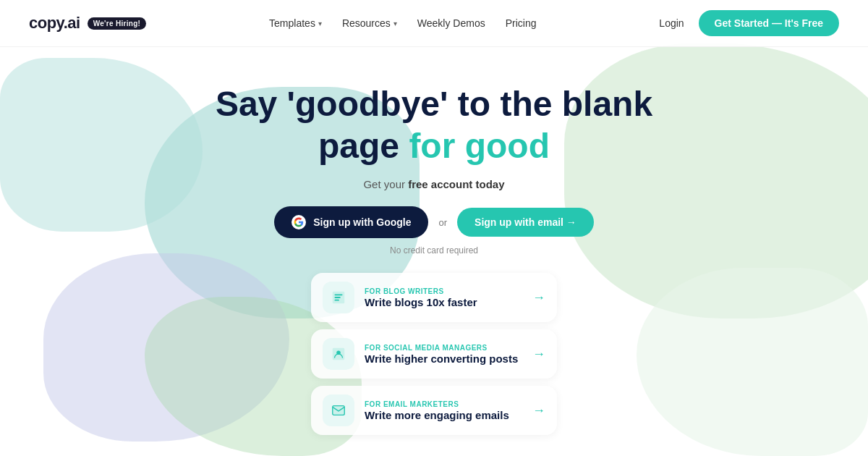  I want to click on navbar: copy.ai We're Hiring! Templates ▾ Resour…, so click(434, 23).